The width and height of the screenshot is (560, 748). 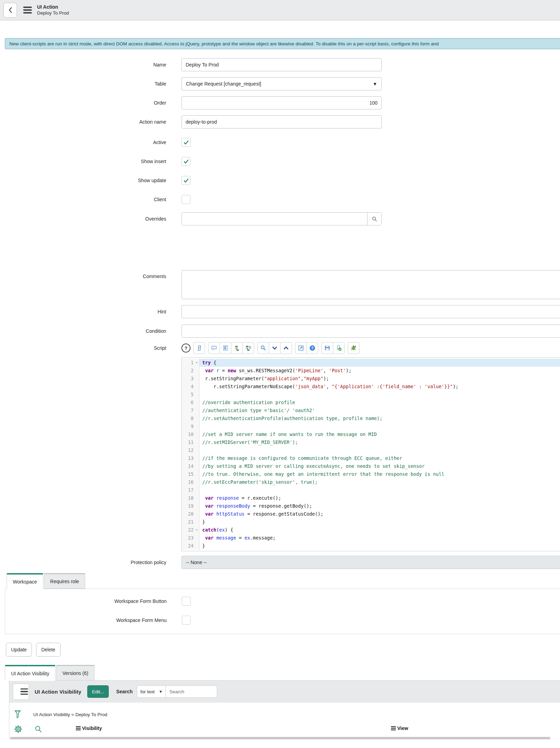 I want to click on code-line: 10//set a MID server name if one wants t…, so click(x=371, y=434).